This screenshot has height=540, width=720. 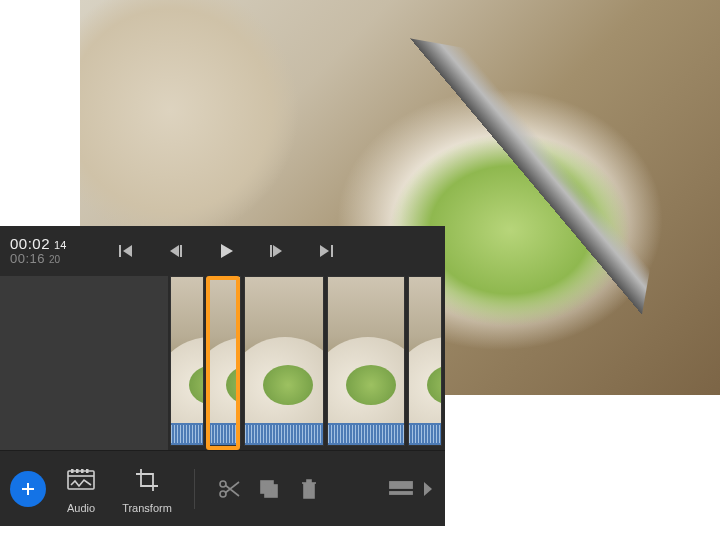 I want to click on clip-strip, so click(x=306, y=361).